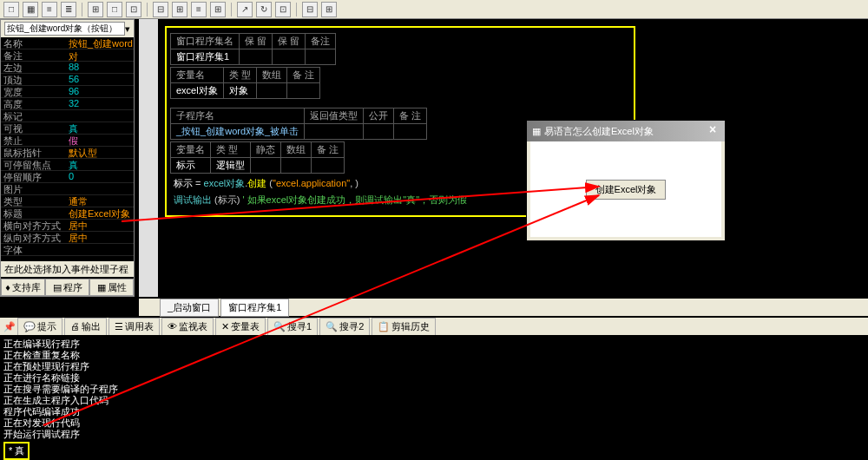  What do you see at coordinates (100, 153) in the screenshot?
I see `prop-value: 默认型` at bounding box center [100, 153].